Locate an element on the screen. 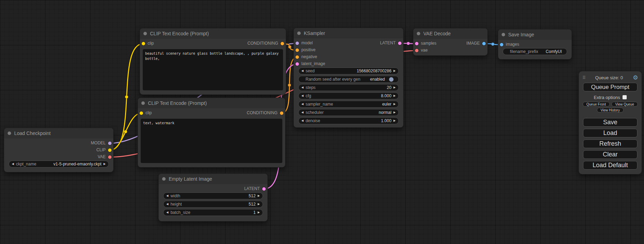 The width and height of the screenshot is (644, 244). extra-options-checkbox is located at coordinates (625, 97).